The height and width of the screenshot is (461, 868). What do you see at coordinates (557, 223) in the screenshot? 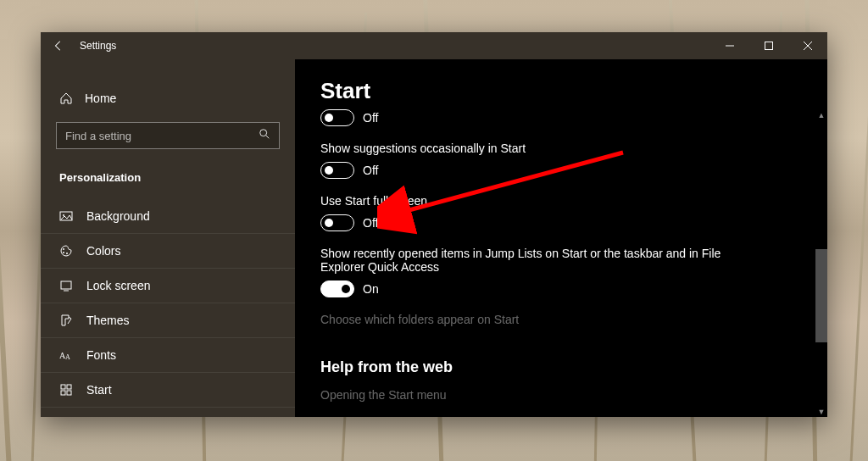
I see `toggle-fullscreen: Off` at bounding box center [557, 223].